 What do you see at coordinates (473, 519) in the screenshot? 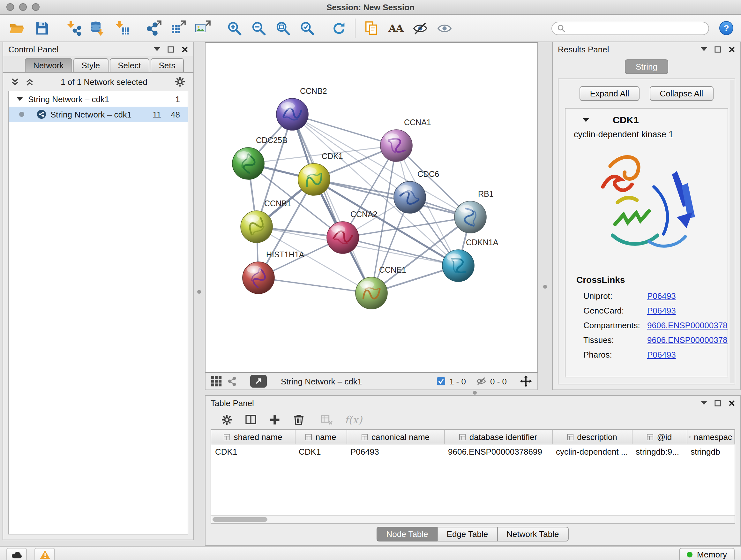
I see `table-horizontal-scrollbar` at bounding box center [473, 519].